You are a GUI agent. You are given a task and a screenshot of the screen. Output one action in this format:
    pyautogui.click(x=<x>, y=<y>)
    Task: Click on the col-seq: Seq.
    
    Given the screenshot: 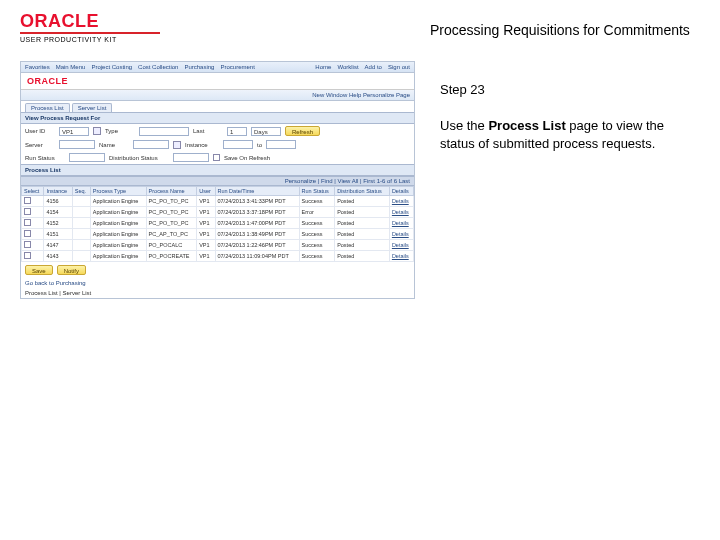 What is the action you would take?
    pyautogui.click(x=81, y=192)
    